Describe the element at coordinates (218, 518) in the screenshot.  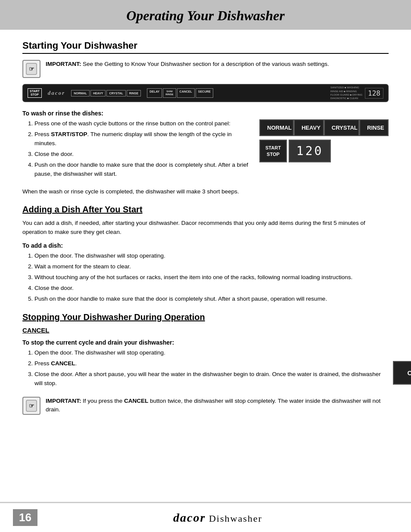
I see `footer-logo: dacor Dishwasher` at that location.